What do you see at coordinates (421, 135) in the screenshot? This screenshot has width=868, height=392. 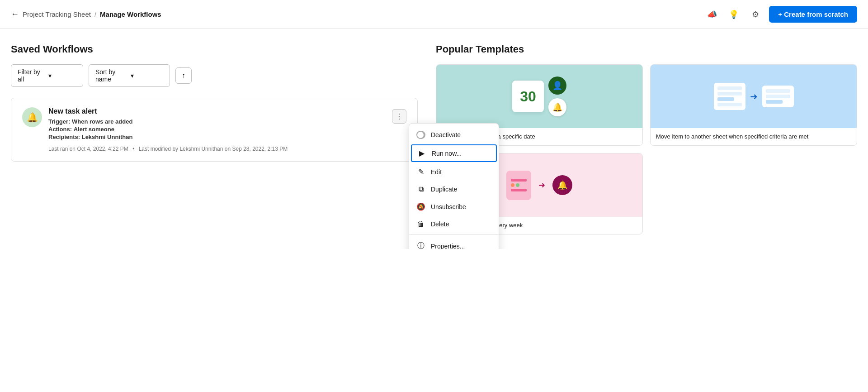 I see `deactivate-toggle-icon` at bounding box center [421, 135].